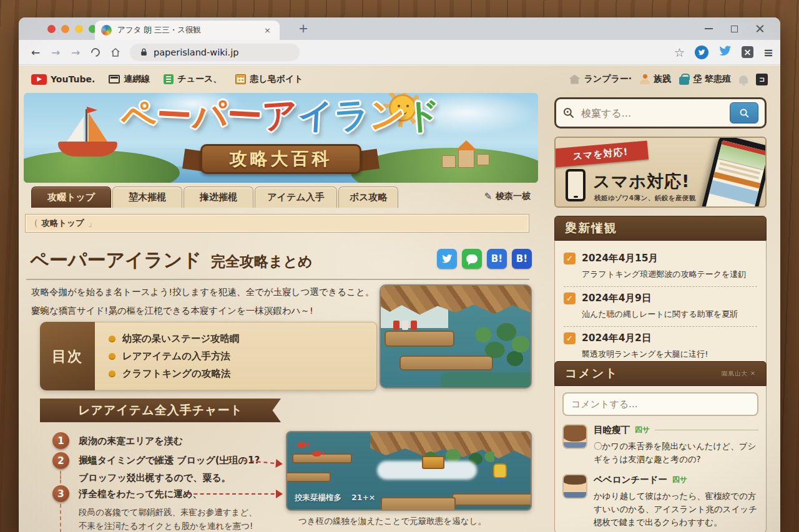  I want to click on edit-list-link: ✎ 梭柰一柀, so click(507, 196).